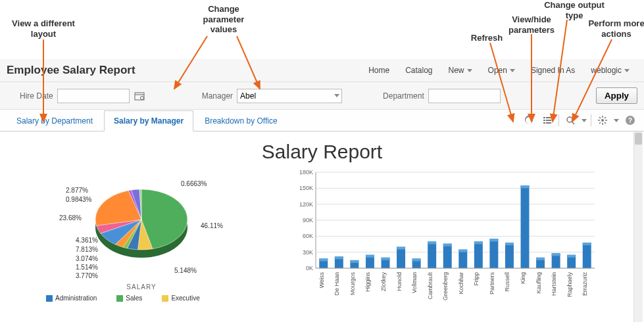 This screenshot has width=644, height=330. What do you see at coordinates (307, 204) in the screenshot?
I see `svg-text: 120K` at bounding box center [307, 204].